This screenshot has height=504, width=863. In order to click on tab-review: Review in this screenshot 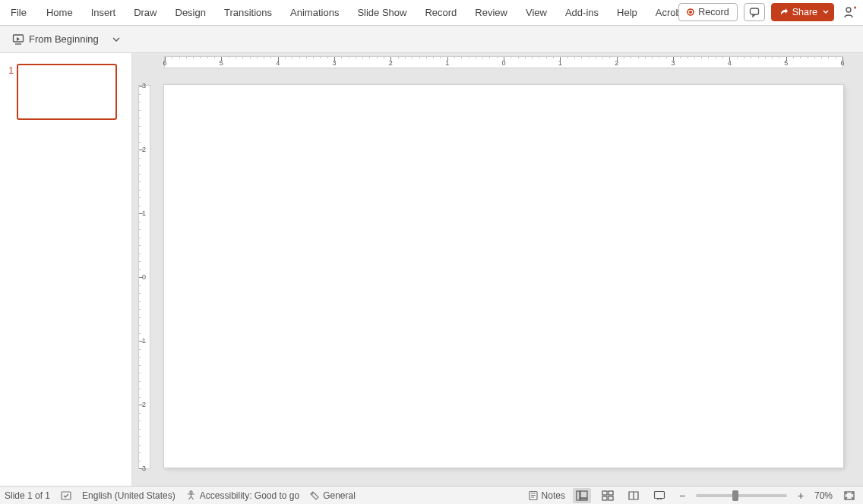, I will do `click(491, 12)`.